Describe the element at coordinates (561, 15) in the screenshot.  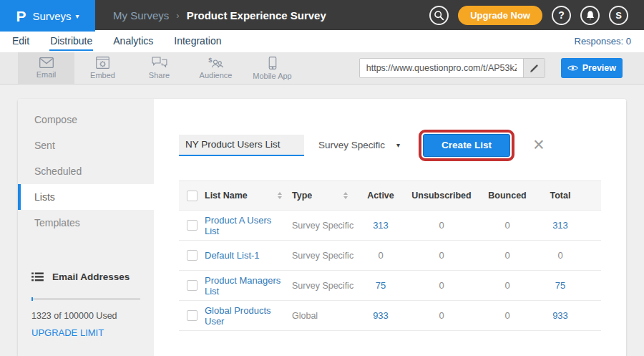
I see `question-mark-icon: ?` at that location.